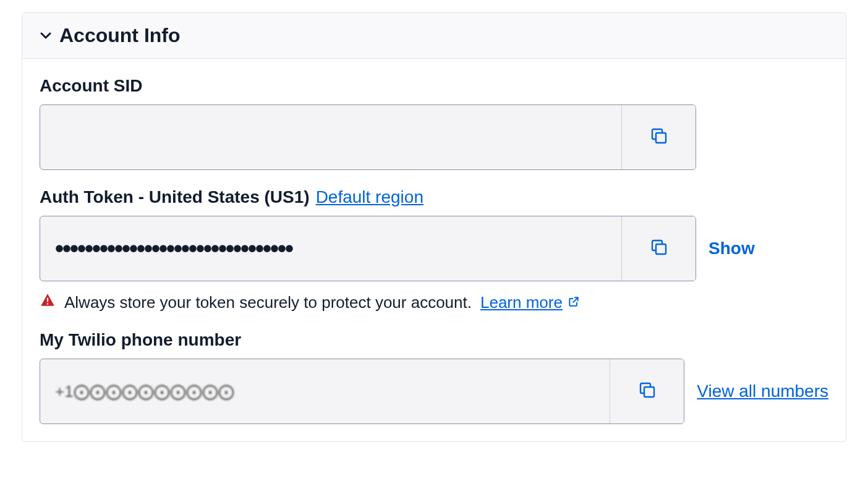 This screenshot has width=868, height=481. I want to click on default-region-link: Default region, so click(370, 197).